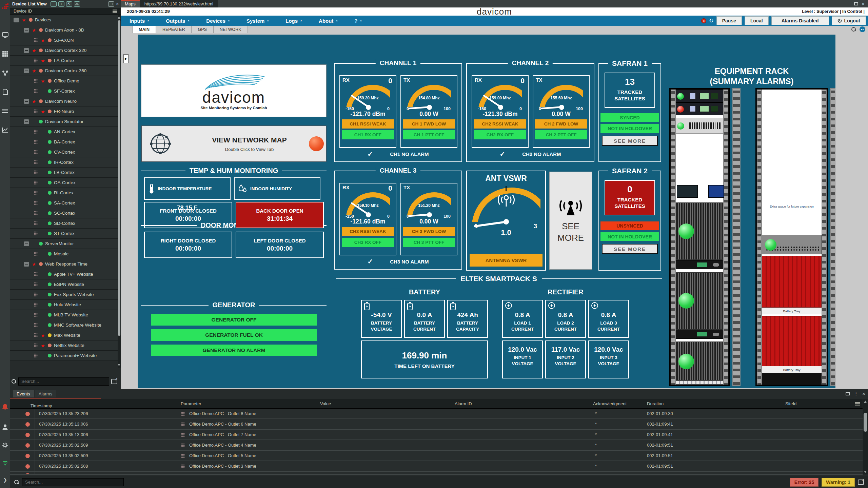 Image resolution: width=868 pixels, height=488 pixels. I want to click on scroll-down-arrow, so click(119, 365).